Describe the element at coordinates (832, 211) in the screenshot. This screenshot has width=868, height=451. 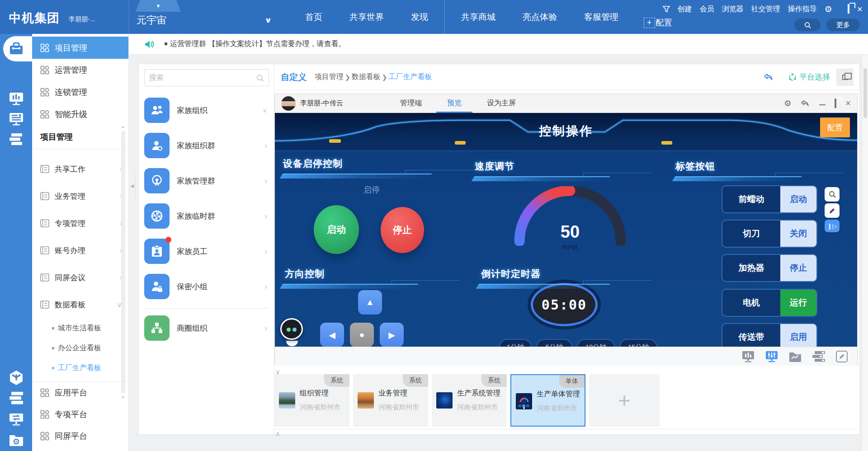
I see `edit-tool-button` at that location.